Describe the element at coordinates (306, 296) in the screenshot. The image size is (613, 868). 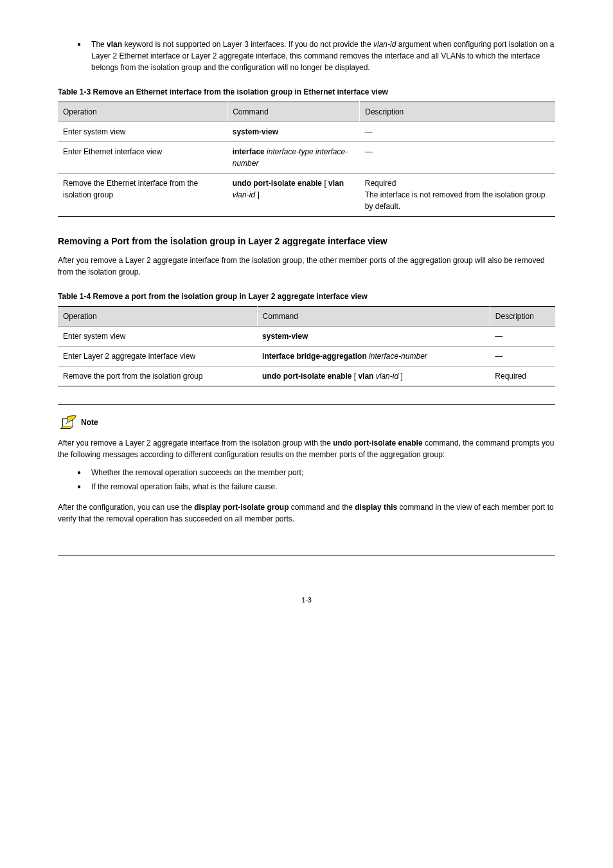
I see `table-2-caption: Table 1-4 Remove a port from the isolati…` at that location.